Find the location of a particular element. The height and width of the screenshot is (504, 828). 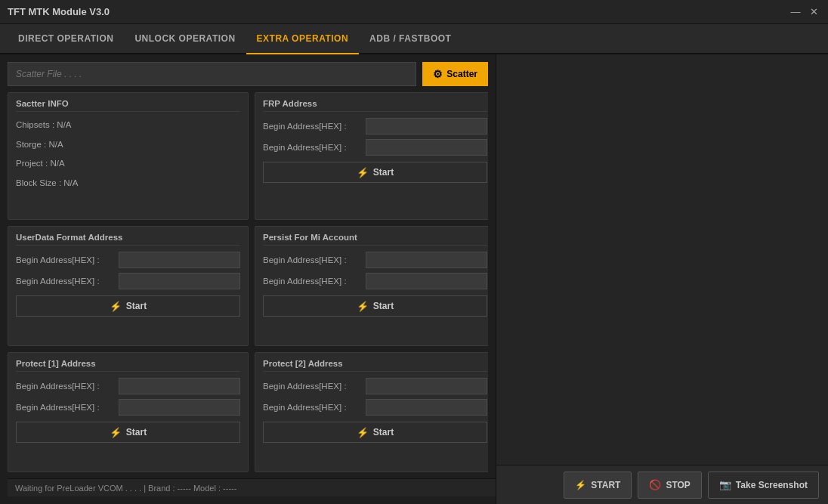

userdata-bolt-icon: ⚡ is located at coordinates (116, 307).